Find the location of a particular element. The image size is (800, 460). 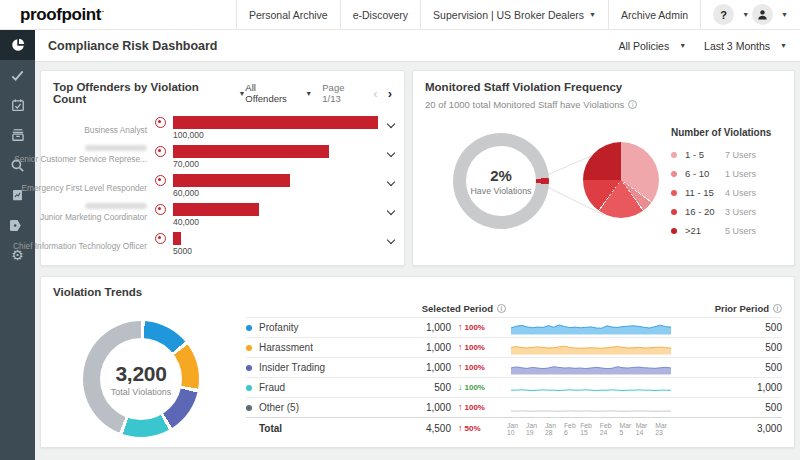

top-bar: proofpoint. Personal Archive e-Discovery… is located at coordinates (400, 15).